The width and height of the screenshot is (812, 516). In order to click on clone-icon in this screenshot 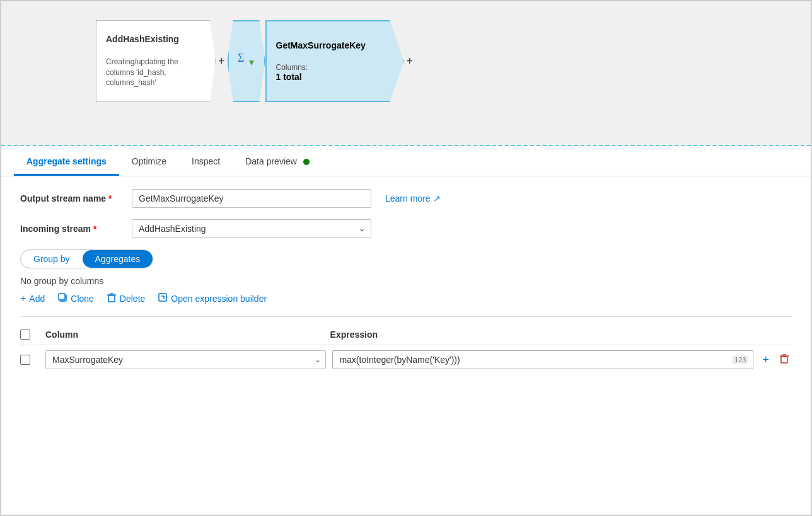, I will do `click(62, 299)`.